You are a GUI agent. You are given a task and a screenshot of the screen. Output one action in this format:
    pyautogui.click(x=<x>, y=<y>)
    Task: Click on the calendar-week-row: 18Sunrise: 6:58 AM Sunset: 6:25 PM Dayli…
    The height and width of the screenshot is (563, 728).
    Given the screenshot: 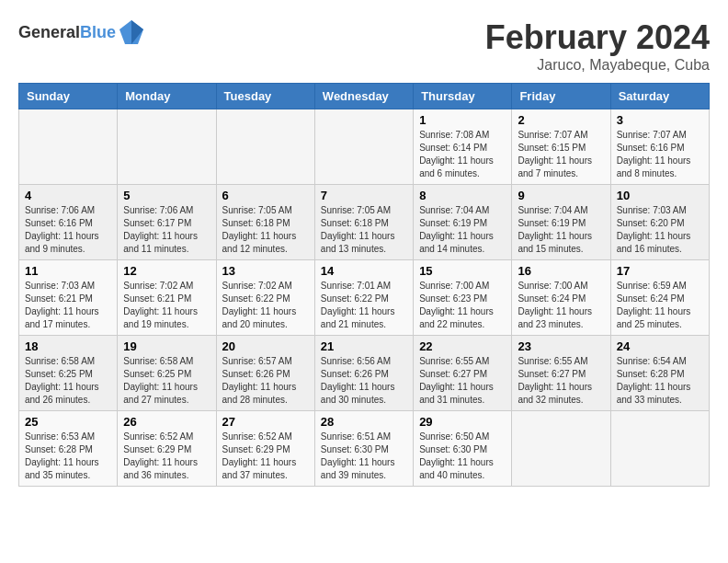 What is the action you would take?
    pyautogui.click(x=364, y=373)
    